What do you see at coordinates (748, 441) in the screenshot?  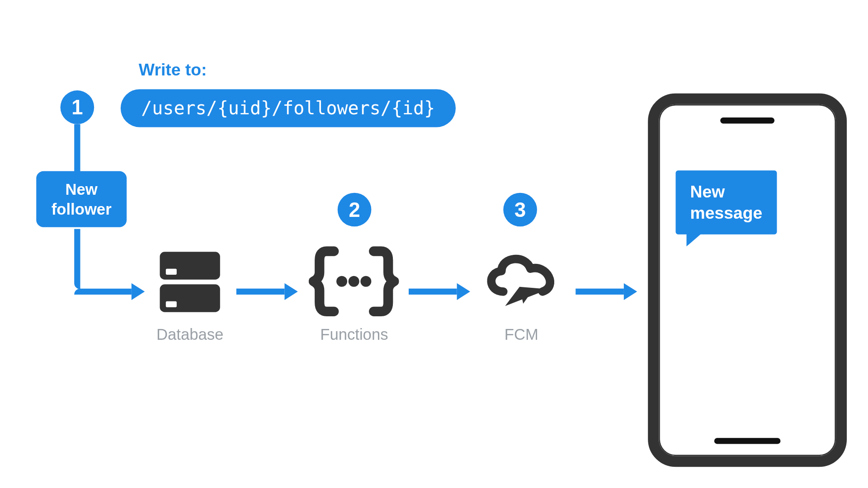 I see `phone-home-bar` at bounding box center [748, 441].